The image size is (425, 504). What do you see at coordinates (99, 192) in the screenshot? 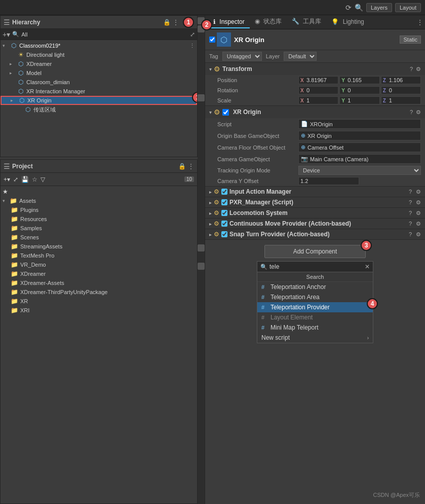
I see `project-folder-starred: ★` at bounding box center [99, 192].